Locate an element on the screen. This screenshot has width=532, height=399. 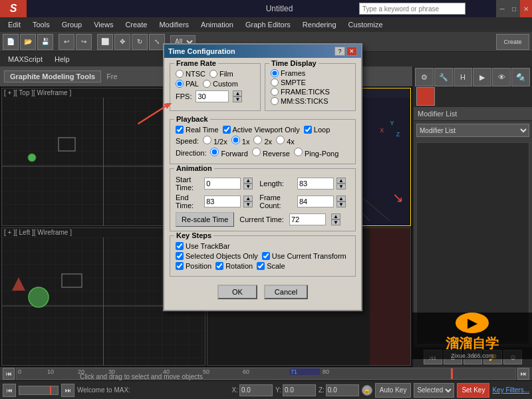
frame-rate-section: Frame Rate NTSC Film is located at coordinates (215, 87).